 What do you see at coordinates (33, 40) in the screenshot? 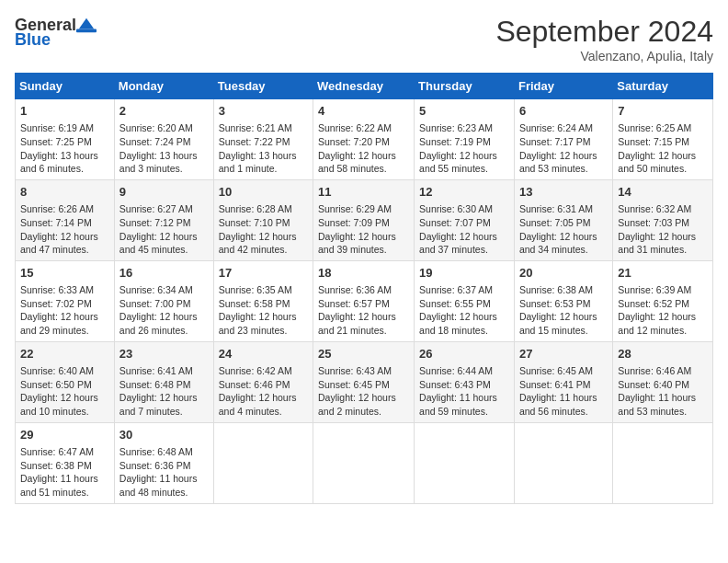
I see `logo-blue: Blue` at bounding box center [33, 40].